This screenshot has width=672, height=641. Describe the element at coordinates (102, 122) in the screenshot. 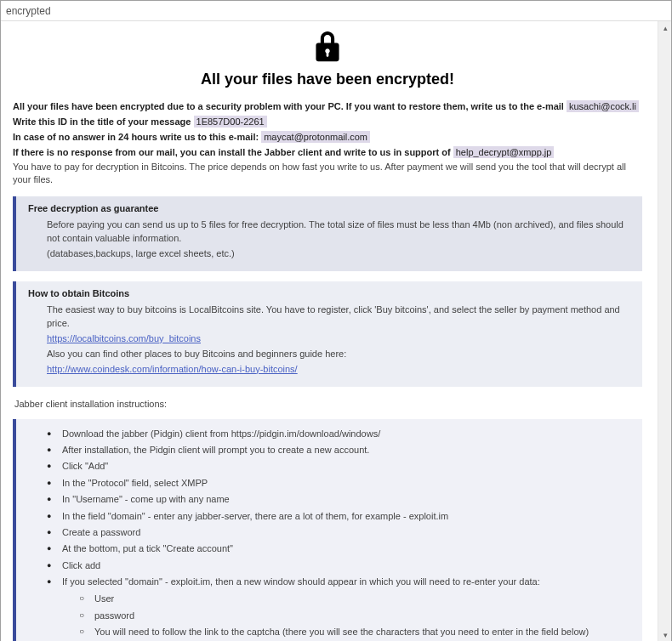

I see `intro-line2: Write this ID in the title of your messa…` at that location.